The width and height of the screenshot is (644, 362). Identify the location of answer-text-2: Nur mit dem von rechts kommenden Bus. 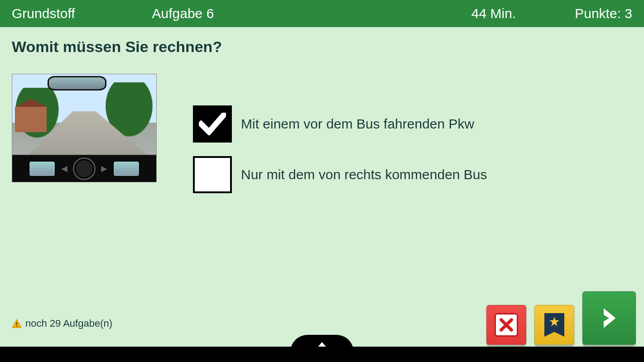
(364, 175).